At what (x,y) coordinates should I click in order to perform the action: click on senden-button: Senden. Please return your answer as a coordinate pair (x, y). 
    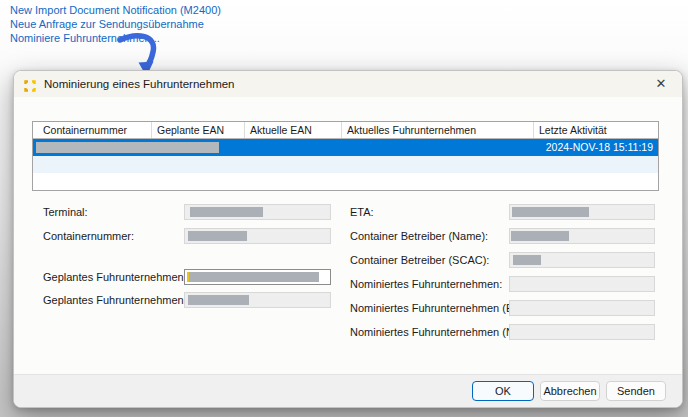
    Looking at the image, I should click on (636, 391).